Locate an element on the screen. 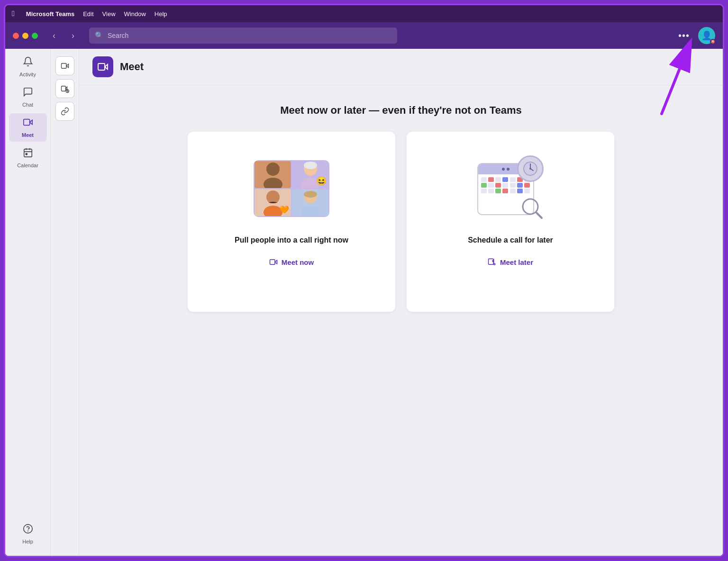  sidebar-item-meet: Meet is located at coordinates (28, 127).